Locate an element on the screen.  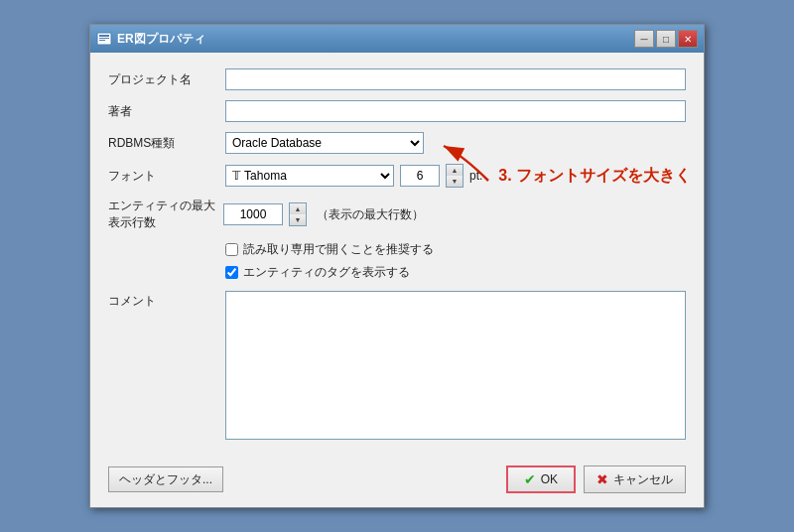
font-label: フォント is located at coordinates (163, 177).